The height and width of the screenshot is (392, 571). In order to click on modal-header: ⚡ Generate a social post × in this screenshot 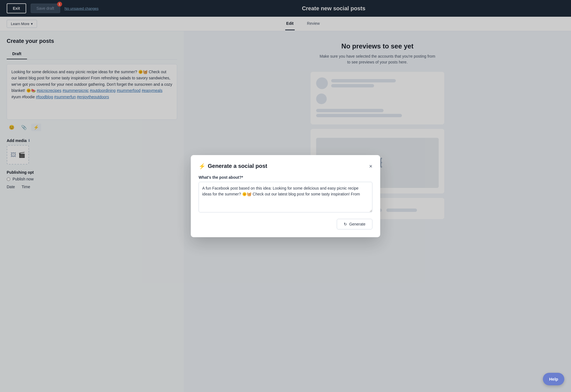, I will do `click(286, 166)`.